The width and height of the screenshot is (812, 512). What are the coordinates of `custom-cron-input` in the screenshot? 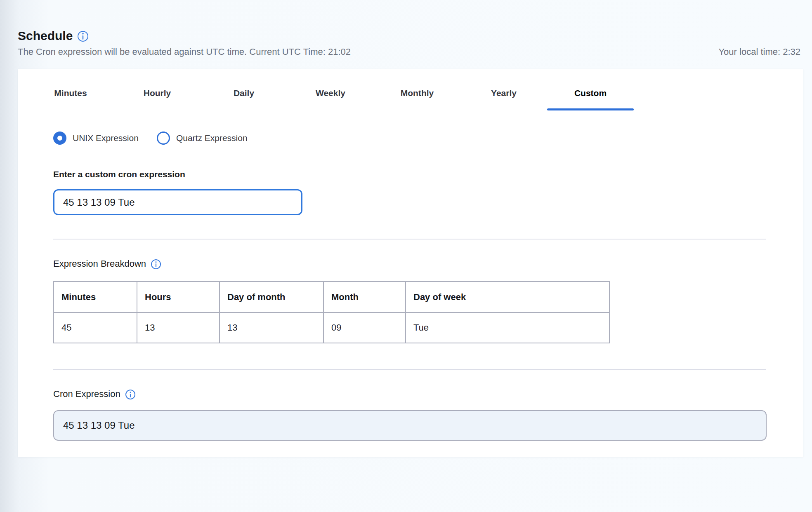 It's located at (178, 202).